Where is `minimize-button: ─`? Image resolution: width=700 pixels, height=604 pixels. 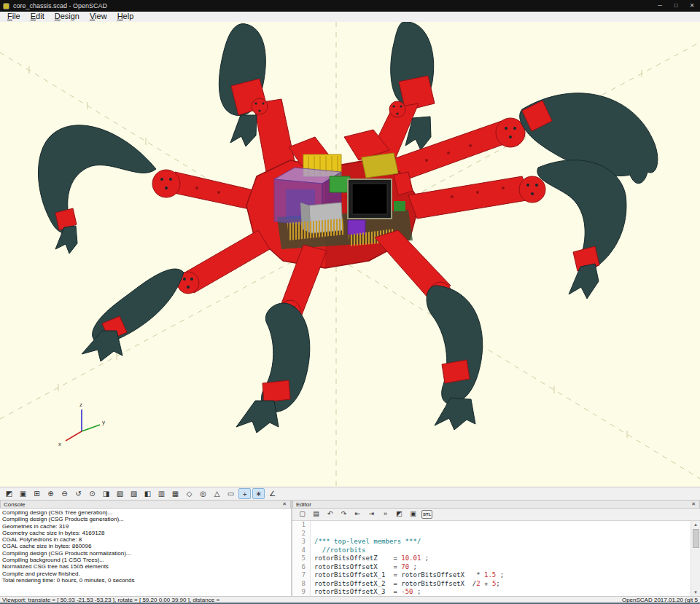 minimize-button: ─ is located at coordinates (660, 6).